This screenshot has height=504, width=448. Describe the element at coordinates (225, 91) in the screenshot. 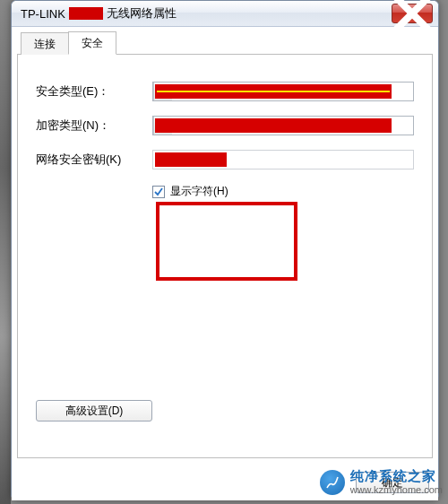

I see `row-security-type: 安全类型(E)：` at that location.